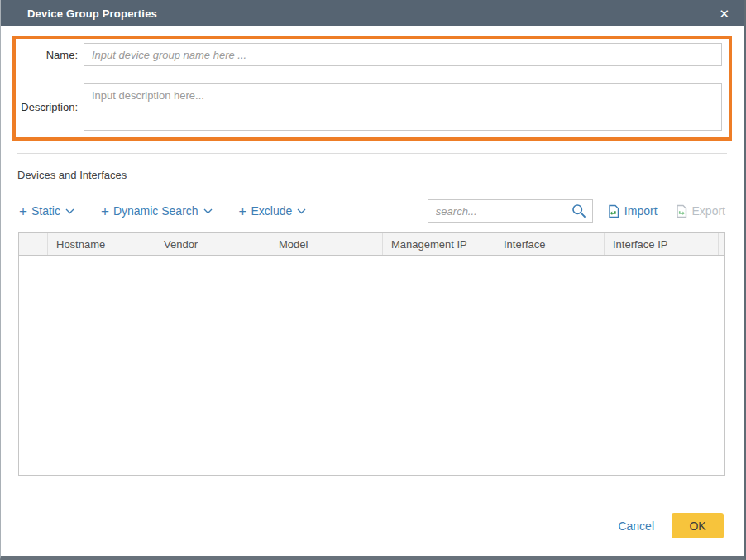 The width and height of the screenshot is (746, 560). I want to click on export-label: Export, so click(709, 211).